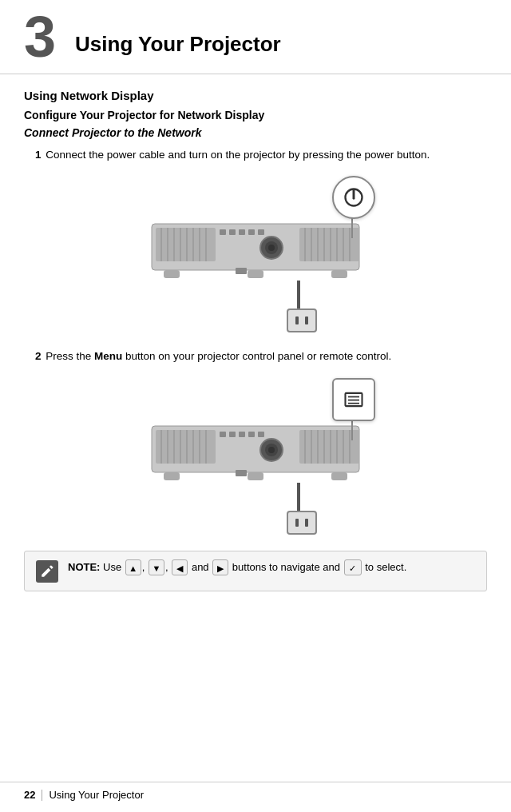  What do you see at coordinates (47, 571) in the screenshot?
I see `note-icon` at bounding box center [47, 571].